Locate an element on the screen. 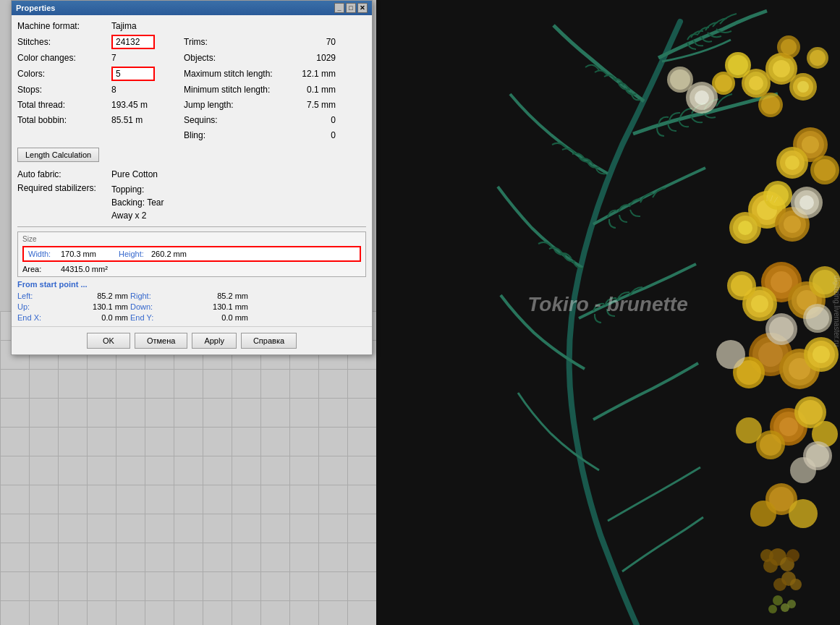 This screenshot has width=840, height=625. length-calc-container: Length Calculation is located at coordinates (192, 155).